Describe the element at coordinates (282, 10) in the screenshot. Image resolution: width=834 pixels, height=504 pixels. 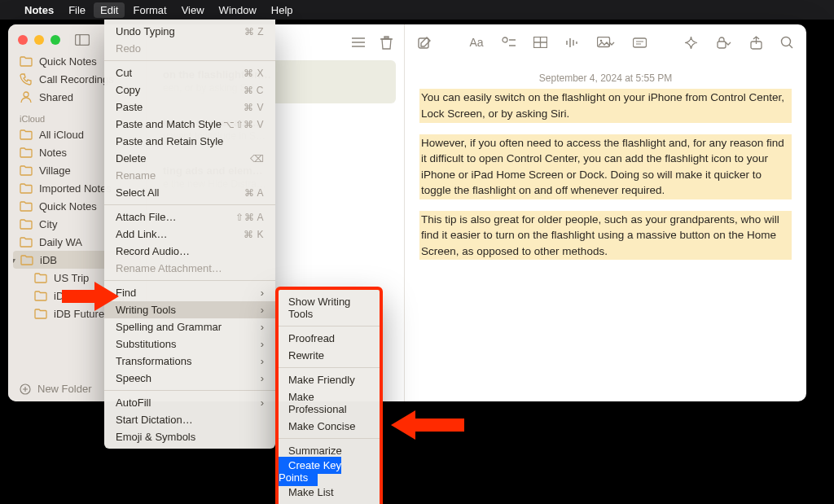
I see `menubar-help: Help` at that location.